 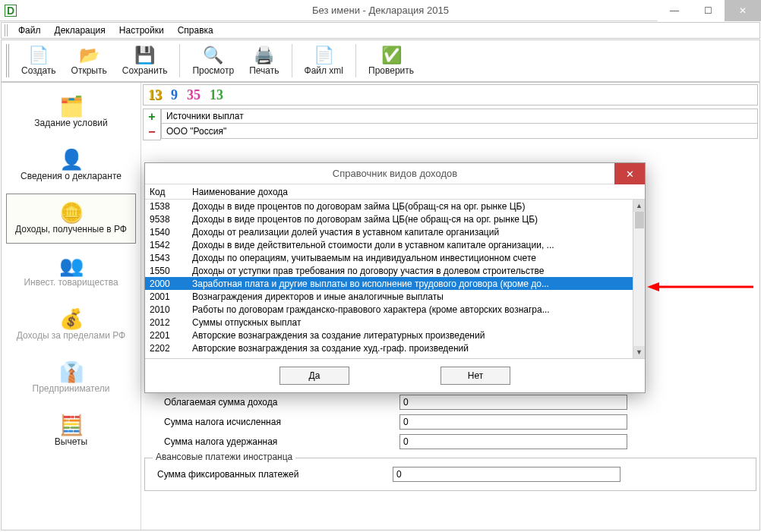 What do you see at coordinates (30, 30) in the screenshot?
I see `menu-file: Файл` at bounding box center [30, 30].